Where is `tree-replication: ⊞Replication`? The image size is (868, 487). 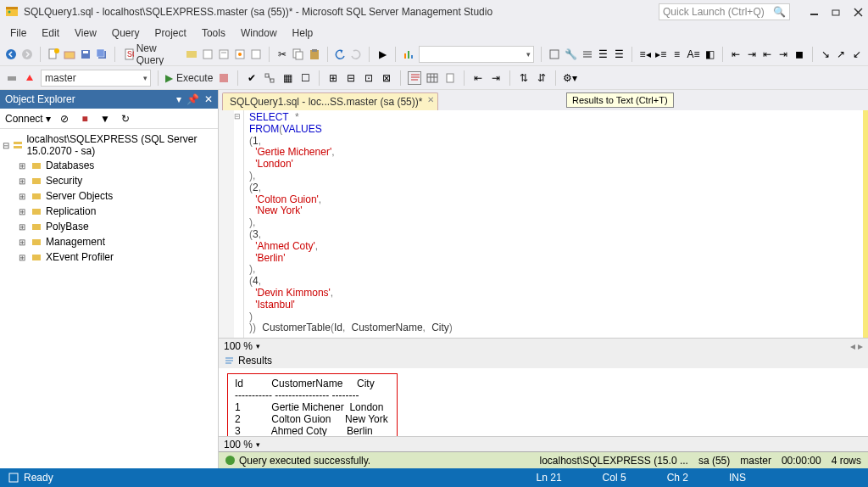
tree-replication: ⊞Replication is located at coordinates (117, 211).